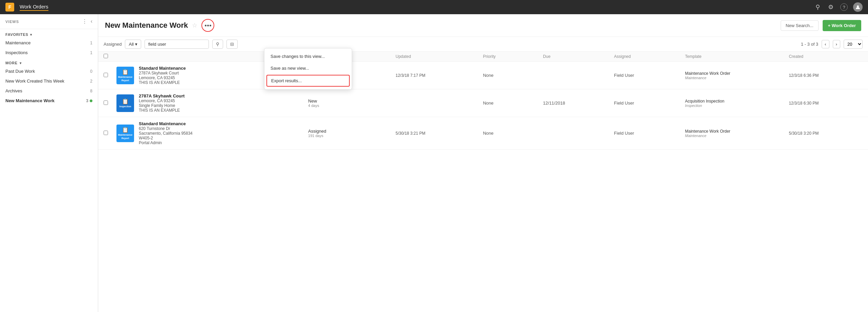  I want to click on thumb-icon-1: 📋, so click(125, 72).